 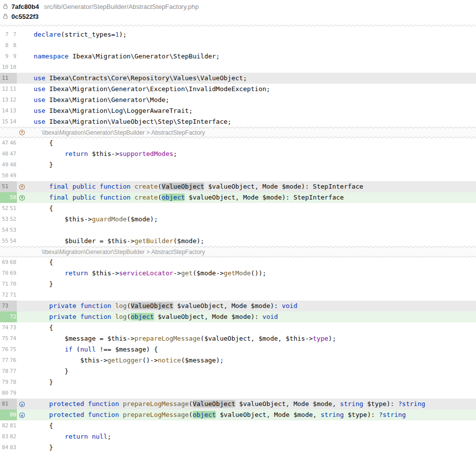 What do you see at coordinates (238, 306) in the screenshot?
I see `diff-code-row: 73 private function log(ValueObject $val…` at bounding box center [238, 306].